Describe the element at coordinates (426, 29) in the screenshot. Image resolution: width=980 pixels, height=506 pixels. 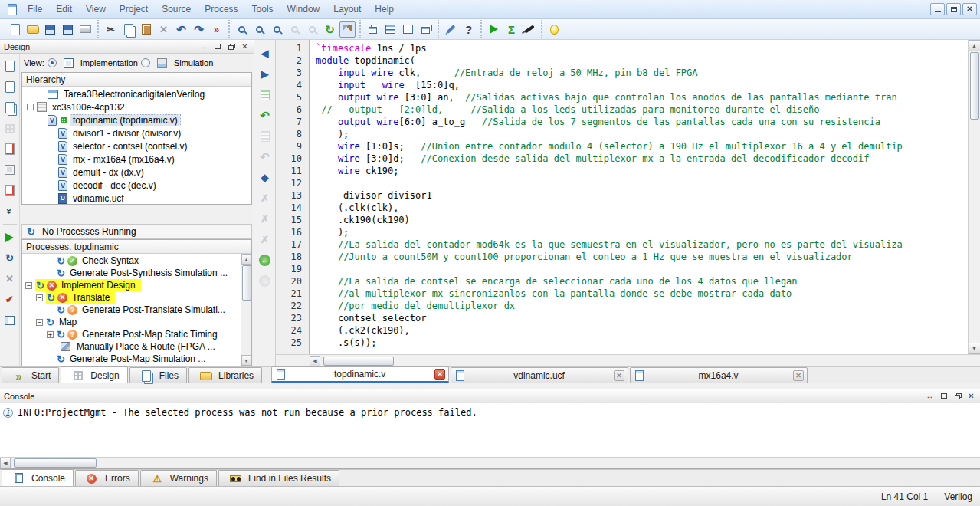
I see `windows-icon` at that location.